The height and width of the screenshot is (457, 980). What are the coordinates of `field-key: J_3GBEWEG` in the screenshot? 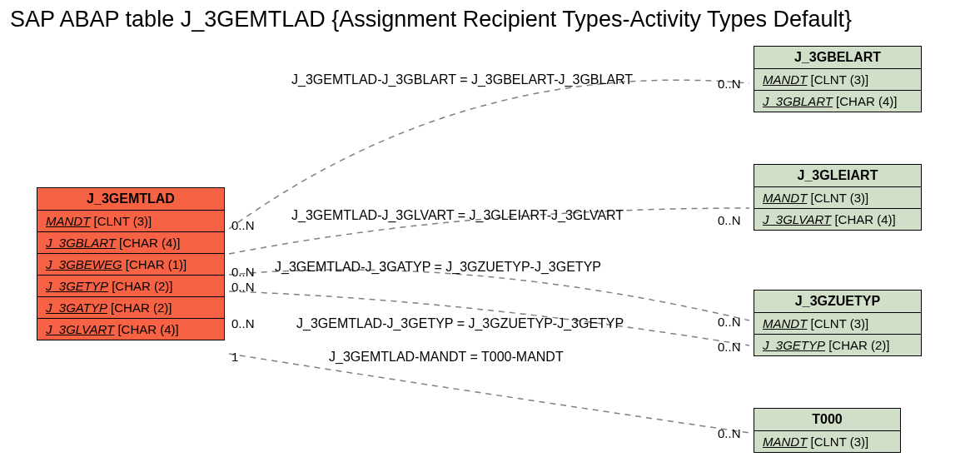 It's located at (84, 265).